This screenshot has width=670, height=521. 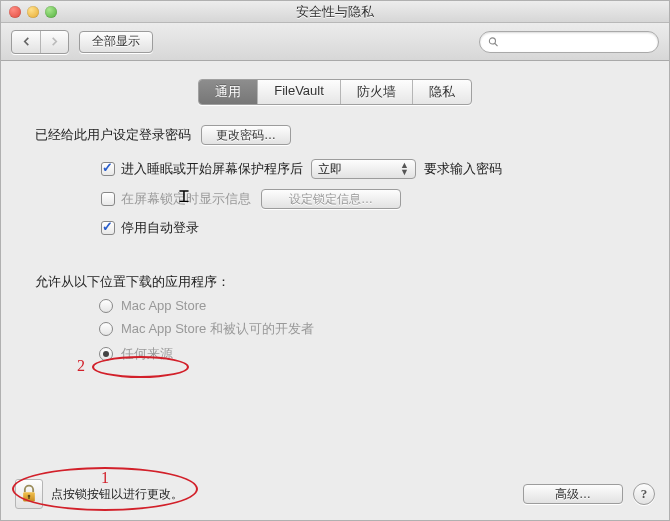 What do you see at coordinates (369, 306) in the screenshot?
I see `gatekeeper-option-mas: Mac App Store` at bounding box center [369, 306].